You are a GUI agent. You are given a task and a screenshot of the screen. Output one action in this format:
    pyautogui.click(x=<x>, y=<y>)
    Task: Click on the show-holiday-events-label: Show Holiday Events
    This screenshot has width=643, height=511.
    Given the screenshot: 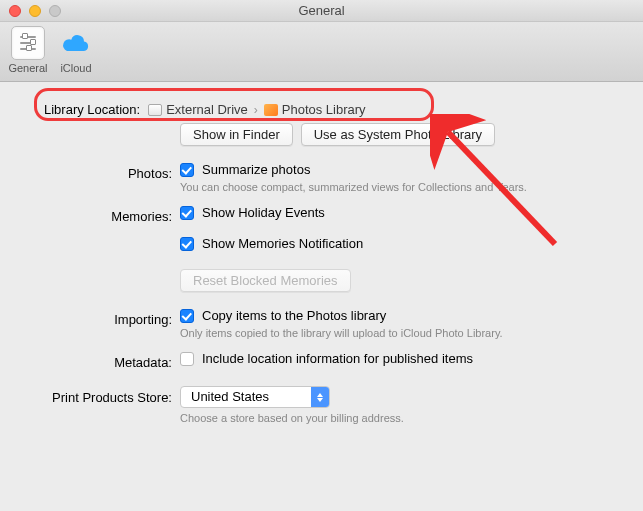 What is the action you would take?
    pyautogui.click(x=264, y=212)
    